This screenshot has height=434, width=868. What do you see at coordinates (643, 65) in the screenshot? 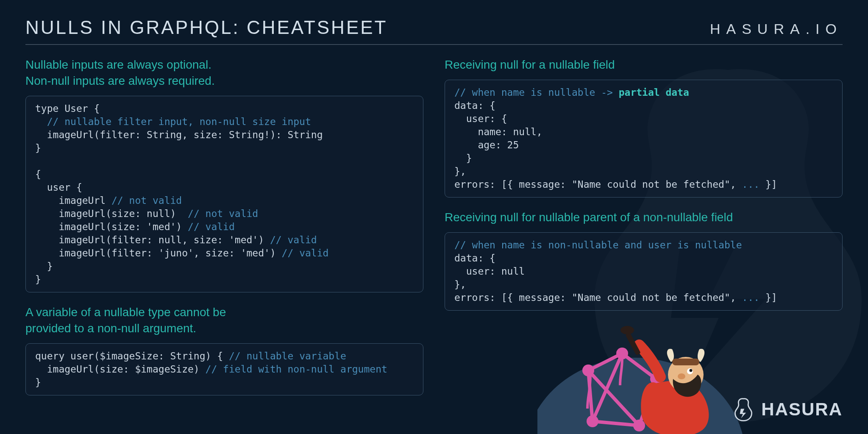
I see `section-heading-receiving-null-field: Receiving null for a nullable field` at bounding box center [643, 65].